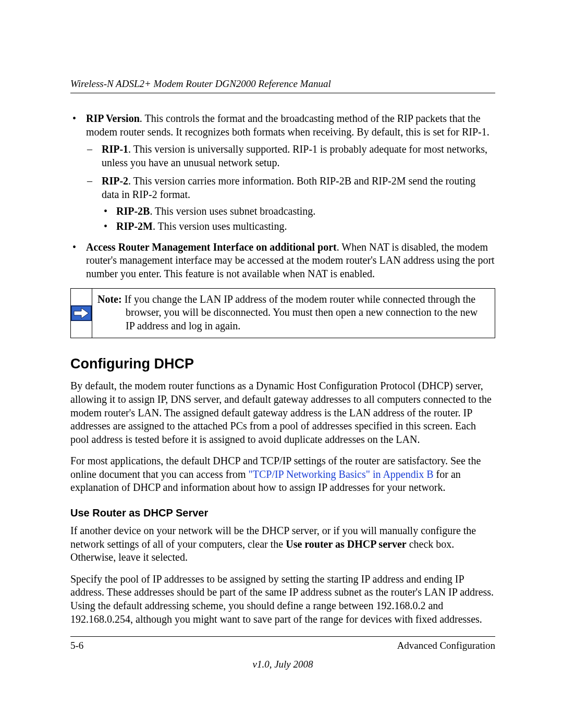 This screenshot has width=563, height=728. Describe the element at coordinates (305, 212) in the screenshot. I see `list-item: RIP-2B. This version uses subnet broadca…` at that location.